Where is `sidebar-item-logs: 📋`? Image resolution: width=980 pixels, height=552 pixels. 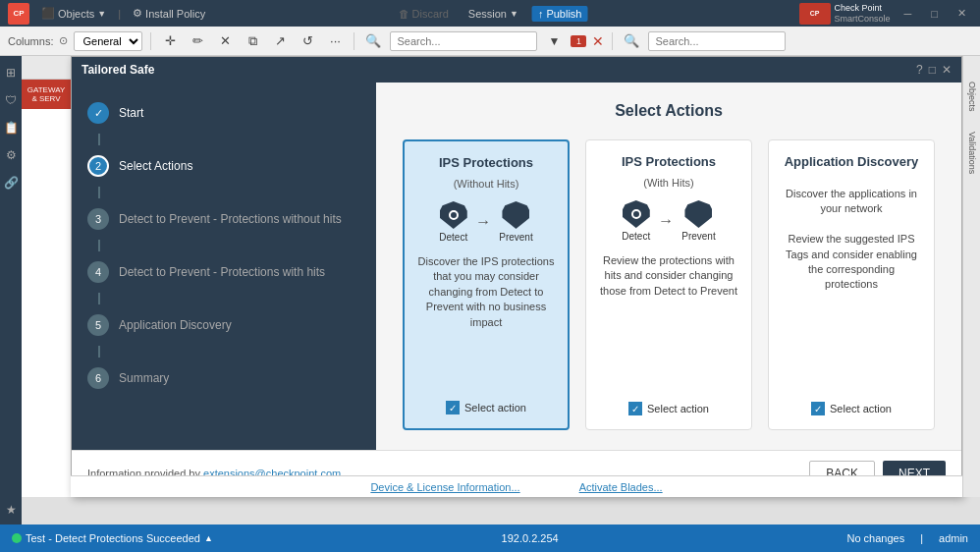
sidebar-item-logs: 📋 is located at coordinates (11, 129).